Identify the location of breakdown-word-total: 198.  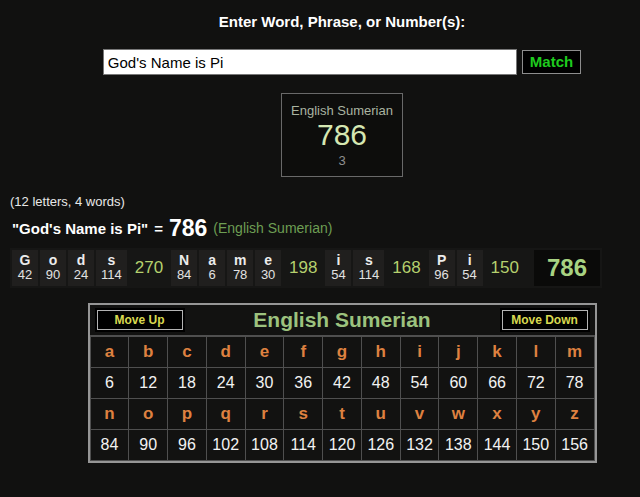
(303, 268).